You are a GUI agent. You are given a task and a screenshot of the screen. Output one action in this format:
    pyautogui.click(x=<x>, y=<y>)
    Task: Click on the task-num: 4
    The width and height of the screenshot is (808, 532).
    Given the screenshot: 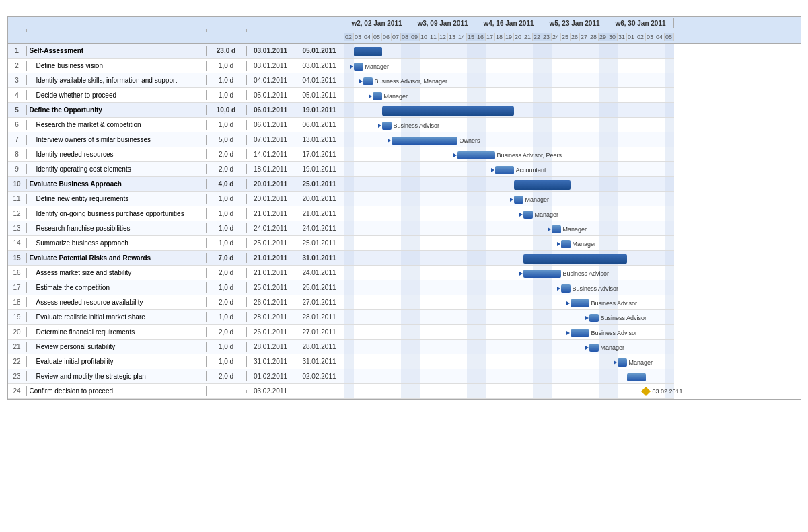 What is the action you would take?
    pyautogui.click(x=17, y=96)
    